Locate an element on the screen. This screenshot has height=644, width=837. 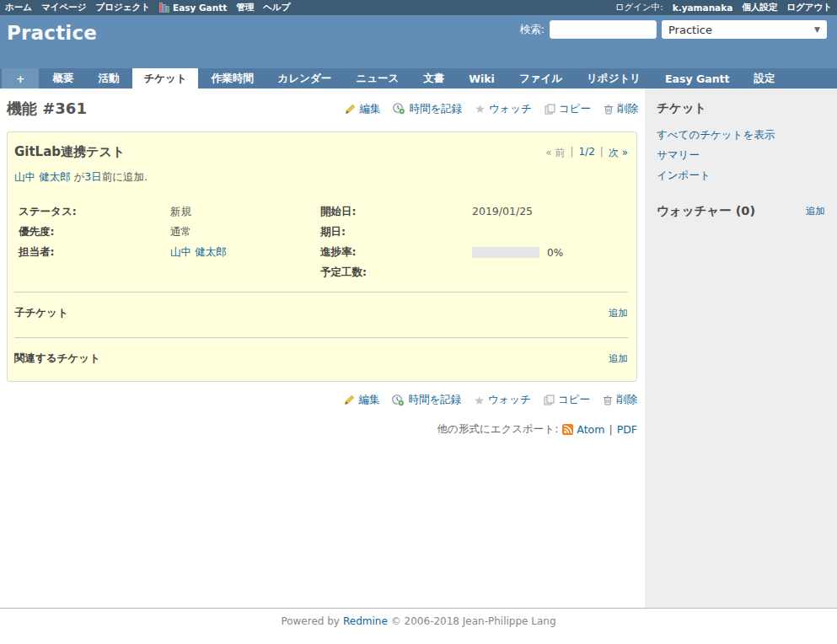
copy-button: コピー is located at coordinates (568, 110).